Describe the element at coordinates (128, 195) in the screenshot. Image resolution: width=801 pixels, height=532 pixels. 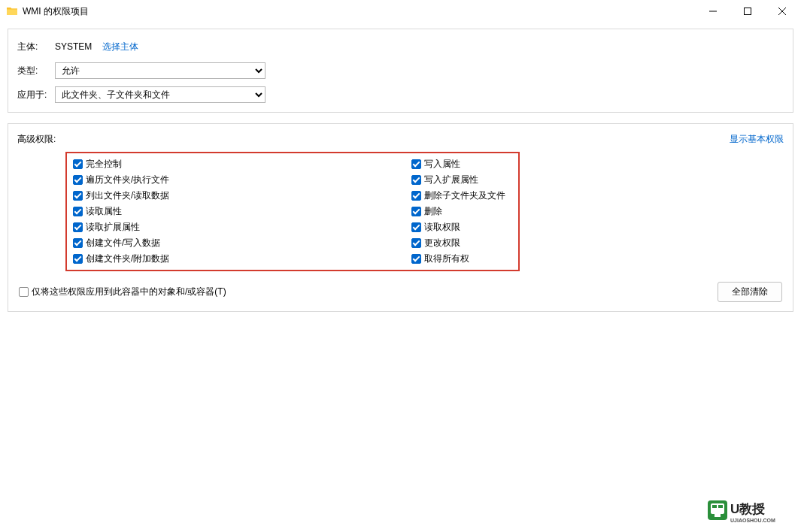
I see `permission-label: 列出文件夹/读取数据` at that location.